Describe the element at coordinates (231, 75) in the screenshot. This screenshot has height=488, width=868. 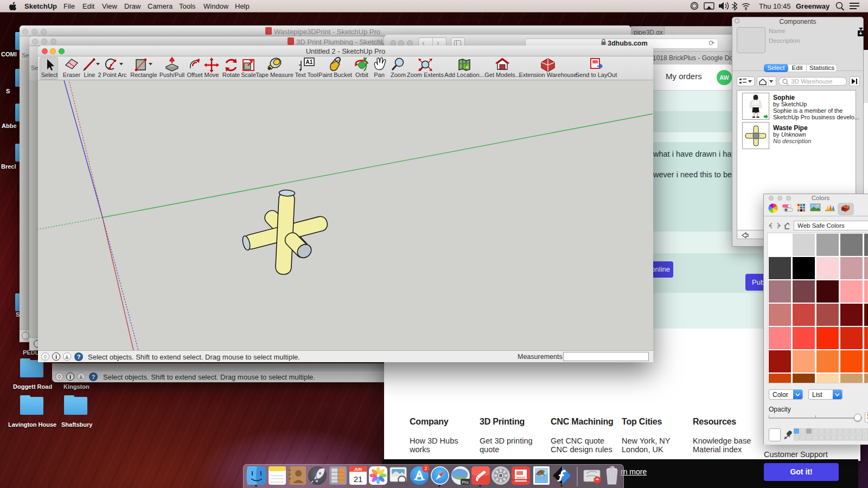
I see `svg-text: Rotate` at that location.